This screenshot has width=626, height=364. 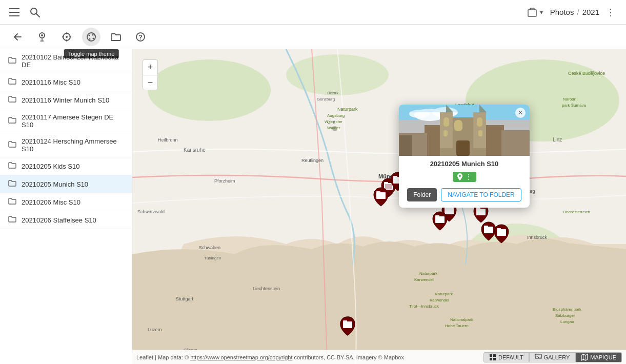 What do you see at coordinates (336, 116) in the screenshot?
I see `svg-text: Augsburg` at bounding box center [336, 116].